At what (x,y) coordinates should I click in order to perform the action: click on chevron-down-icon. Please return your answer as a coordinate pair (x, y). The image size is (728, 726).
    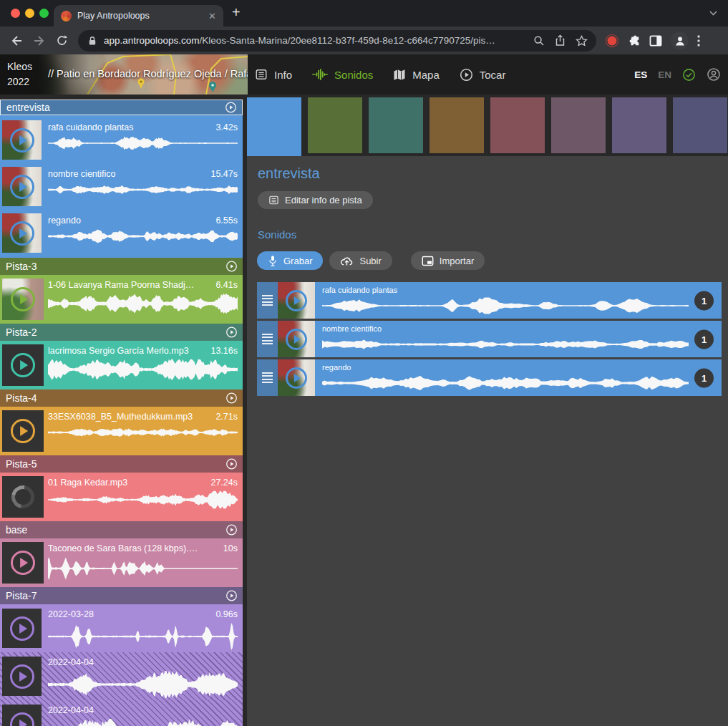
    Looking at the image, I should click on (713, 13).